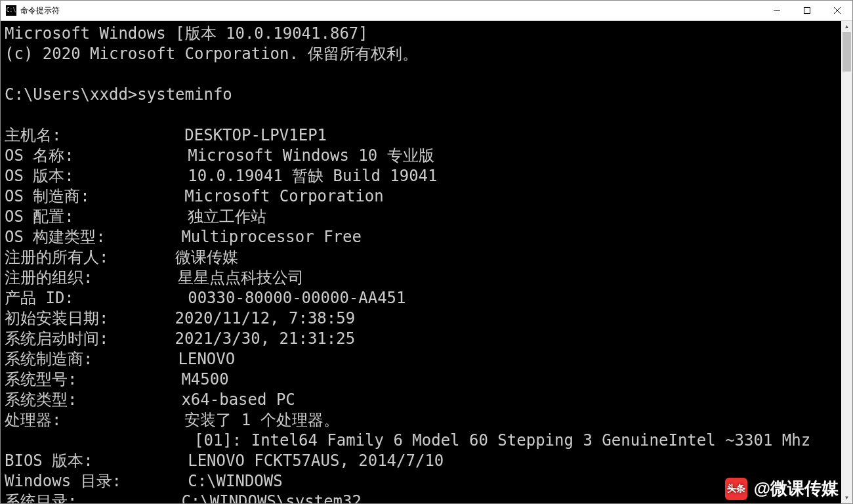 The width and height of the screenshot is (853, 504). What do you see at coordinates (777, 10) in the screenshot?
I see `minimize-icon` at bounding box center [777, 10].